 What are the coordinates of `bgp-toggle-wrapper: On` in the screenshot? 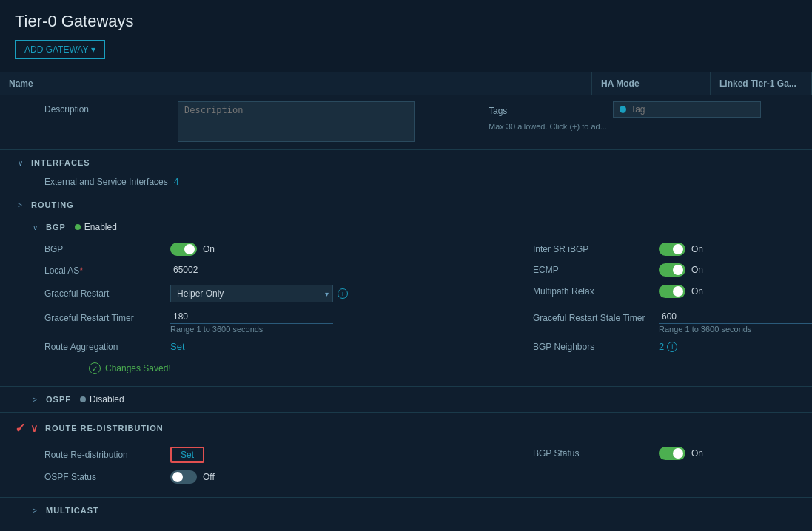 It's located at (192, 249).